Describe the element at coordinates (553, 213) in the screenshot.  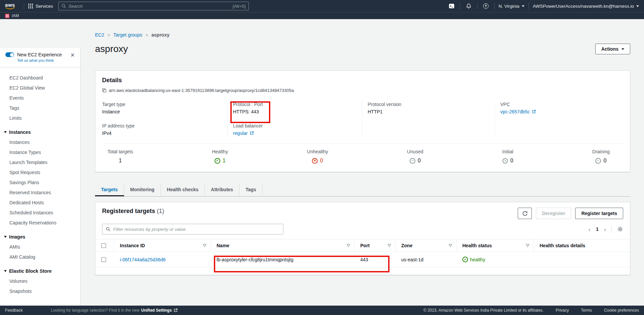
I see `deregister-button: Deregister` at that location.